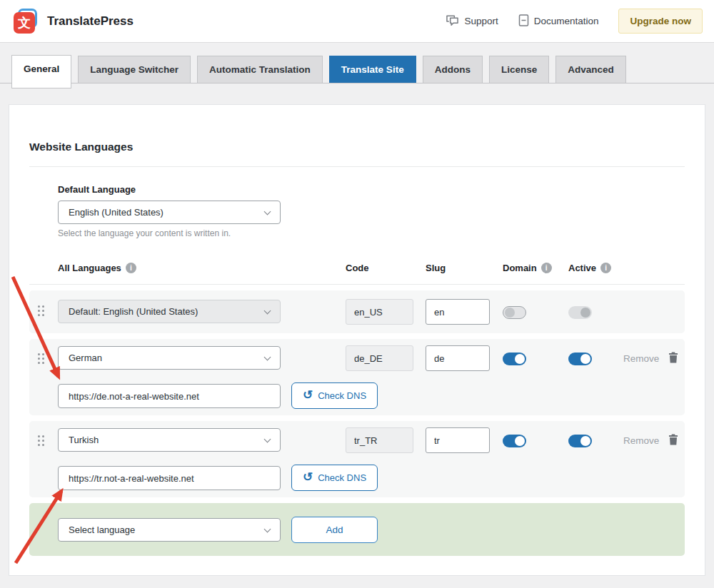 This screenshot has width=714, height=588. Describe the element at coordinates (169, 358) in the screenshot. I see `language-select-german: German` at that location.